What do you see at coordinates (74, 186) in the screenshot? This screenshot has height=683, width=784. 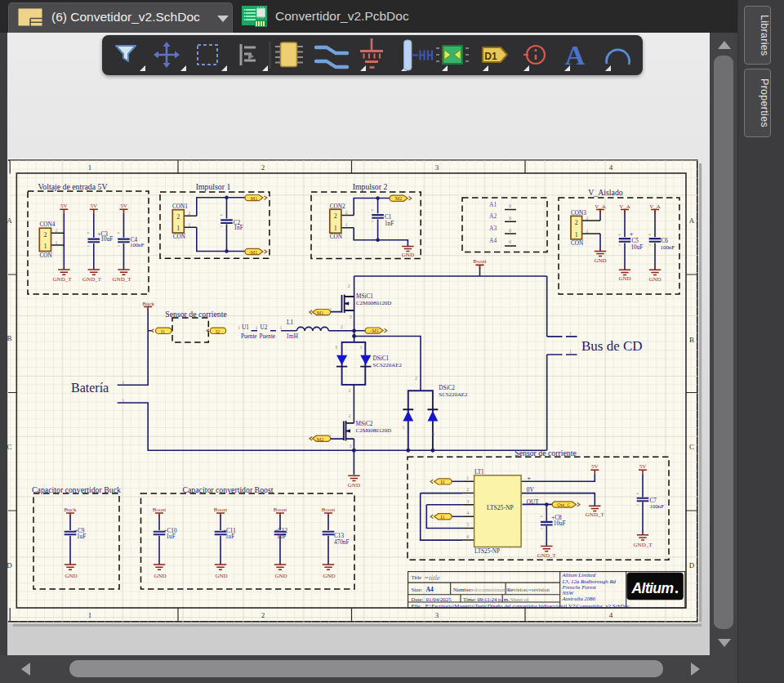 I see `svg-text: Voltaje de entrada 5V` at bounding box center [74, 186].